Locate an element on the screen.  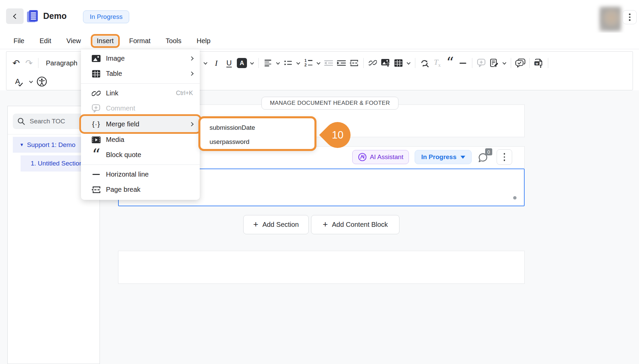
document-footer-zone is located at coordinates (321, 267).